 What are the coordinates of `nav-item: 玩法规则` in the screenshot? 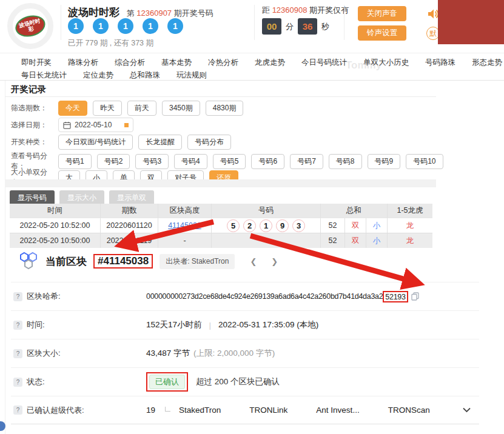 It's located at (192, 75).